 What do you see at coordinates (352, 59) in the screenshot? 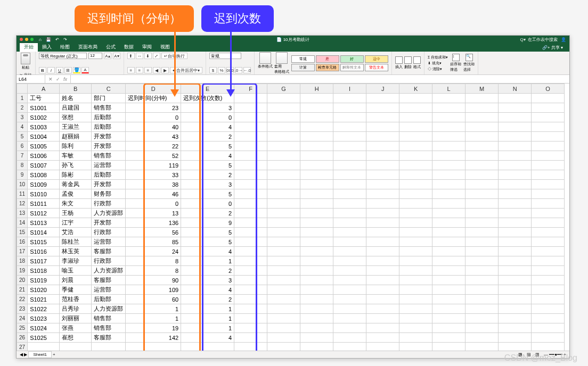
I see `cell-style: 好` at bounding box center [352, 59].